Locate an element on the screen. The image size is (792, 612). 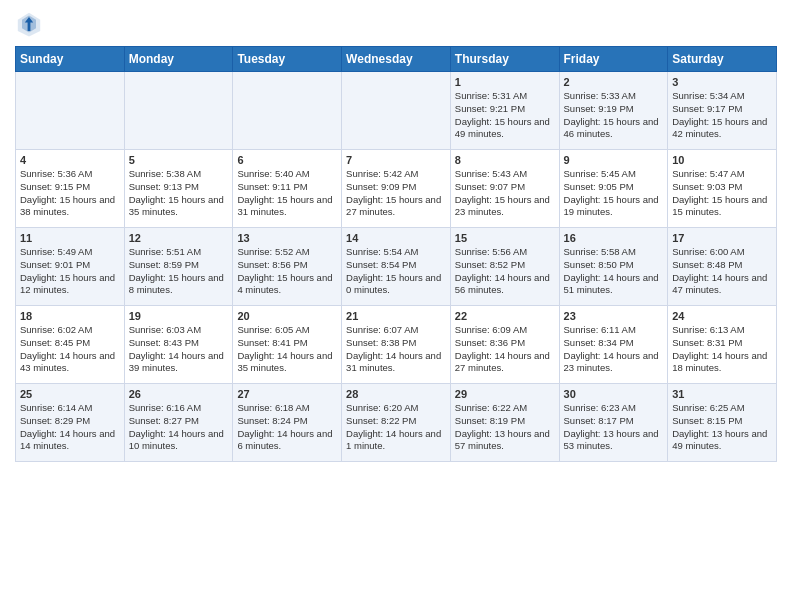
day-info: Daylight: 14 hours and 18 minutes. is located at coordinates (722, 363).